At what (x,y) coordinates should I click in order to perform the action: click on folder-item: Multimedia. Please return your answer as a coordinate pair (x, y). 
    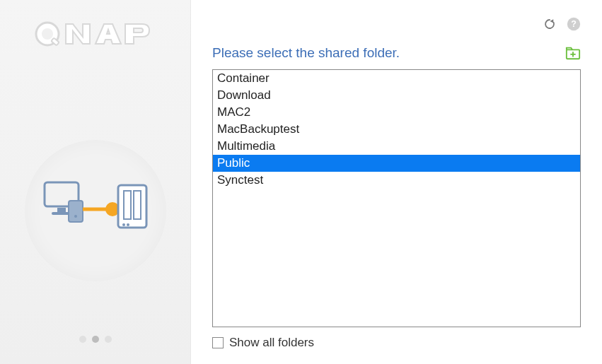
    Looking at the image, I should click on (396, 146).